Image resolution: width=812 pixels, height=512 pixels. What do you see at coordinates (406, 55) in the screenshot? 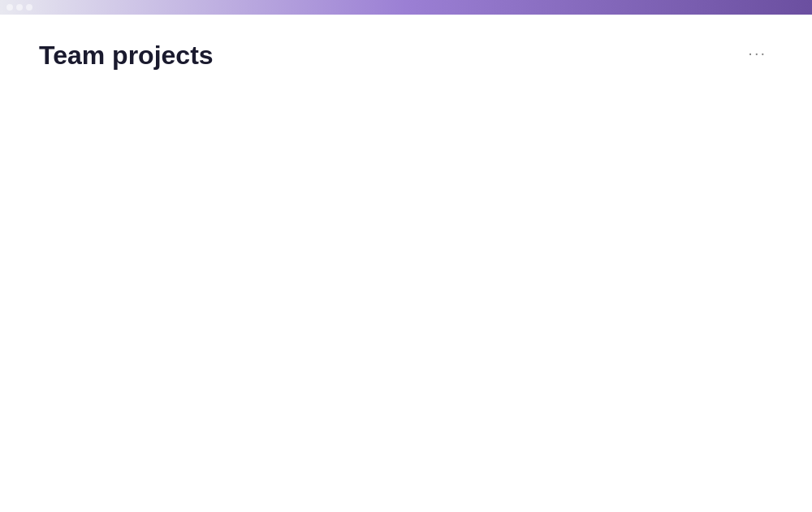
I see `page-header: Team projects ···` at bounding box center [406, 55].